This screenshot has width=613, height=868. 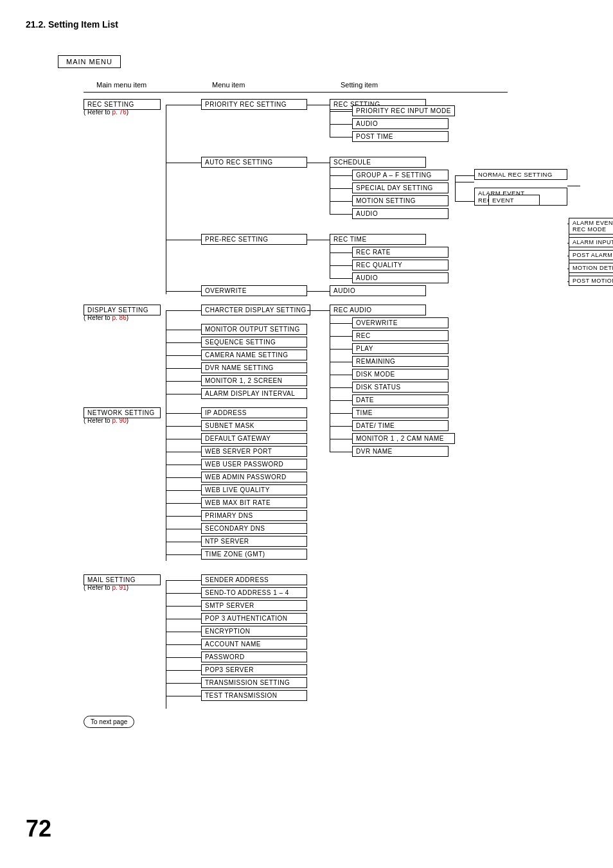 What do you see at coordinates (400, 200) in the screenshot?
I see `motion-setting: MOTION SETTING` at bounding box center [400, 200].